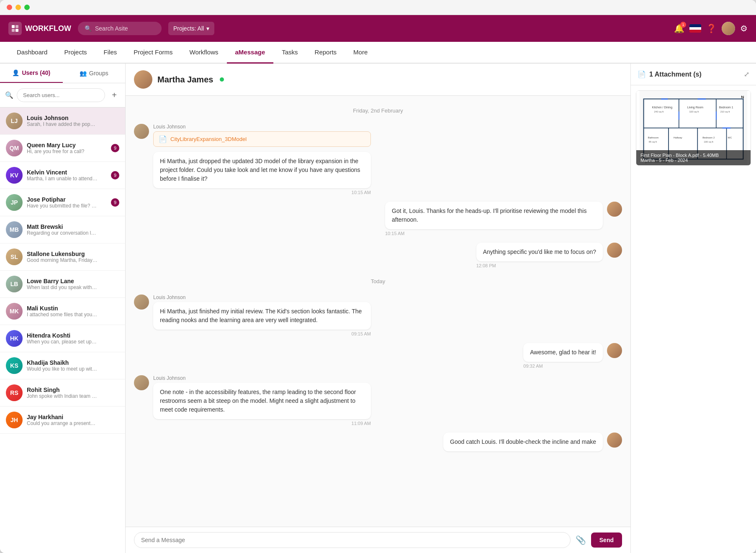 This screenshot has height=553, width=756. What do you see at coordinates (73, 335) in the screenshot?
I see `user-name: Hitendra Koshti` at bounding box center [73, 335].